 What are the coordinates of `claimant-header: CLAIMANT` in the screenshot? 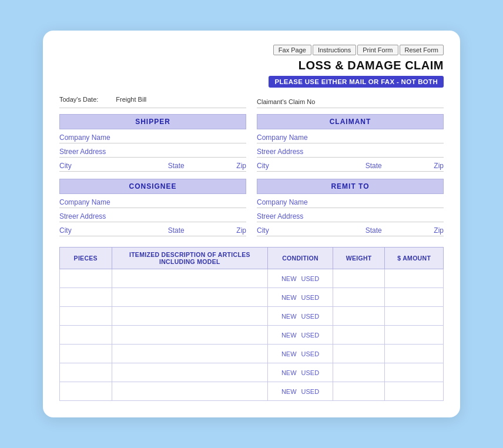 It's located at (350, 122).